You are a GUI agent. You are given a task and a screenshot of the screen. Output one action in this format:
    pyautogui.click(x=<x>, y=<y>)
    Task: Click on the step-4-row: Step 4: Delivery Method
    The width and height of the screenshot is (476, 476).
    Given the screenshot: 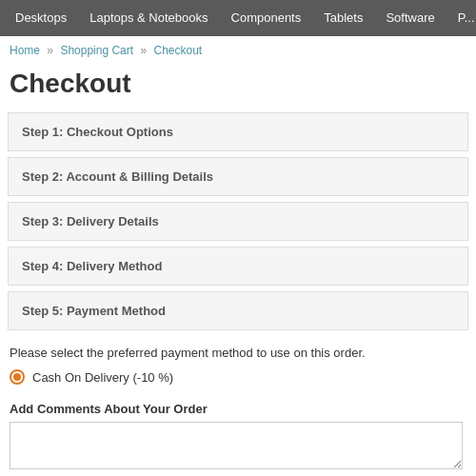 What is the action you would take?
    pyautogui.click(x=238, y=267)
    